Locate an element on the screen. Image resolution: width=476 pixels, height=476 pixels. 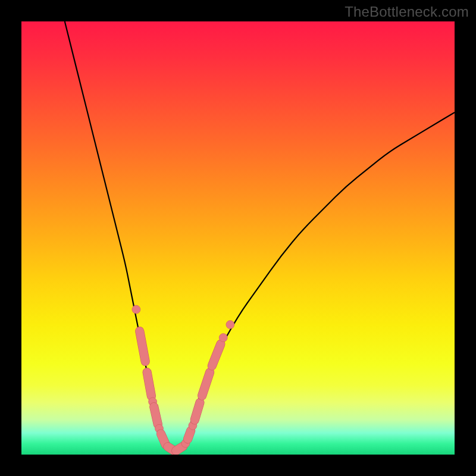
curve-markers is located at coordinates (183, 378).